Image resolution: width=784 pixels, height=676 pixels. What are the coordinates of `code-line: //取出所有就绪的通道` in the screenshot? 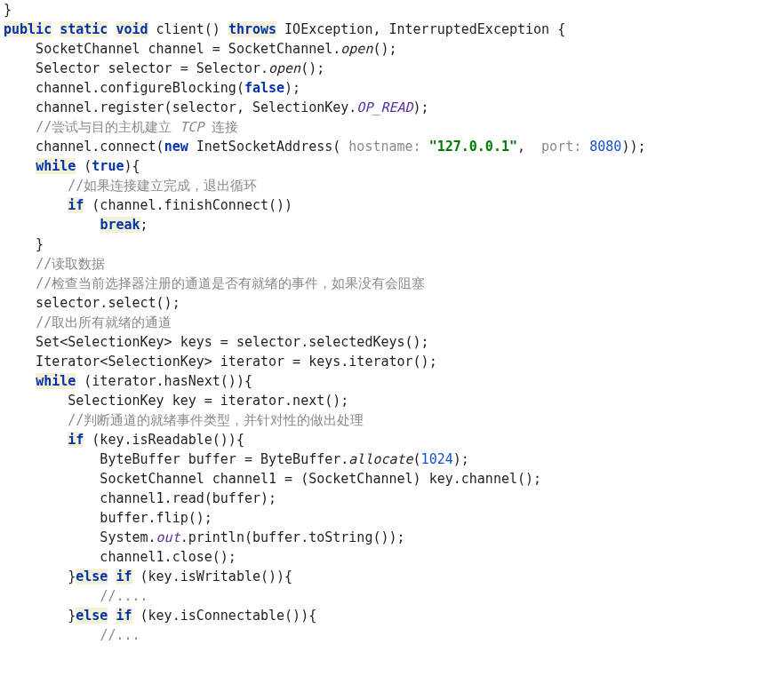 It's located at (87, 322).